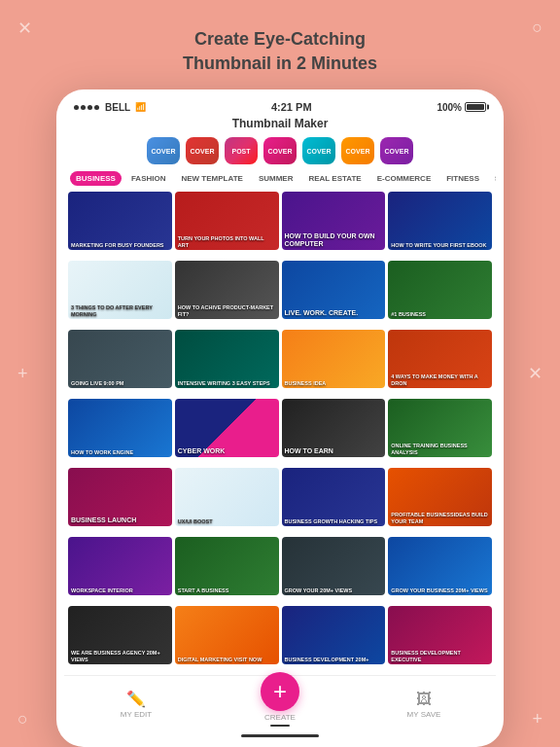  I want to click on thumbnail-1: MARKETING FOR BUSY FOUNDERS, so click(121, 221).